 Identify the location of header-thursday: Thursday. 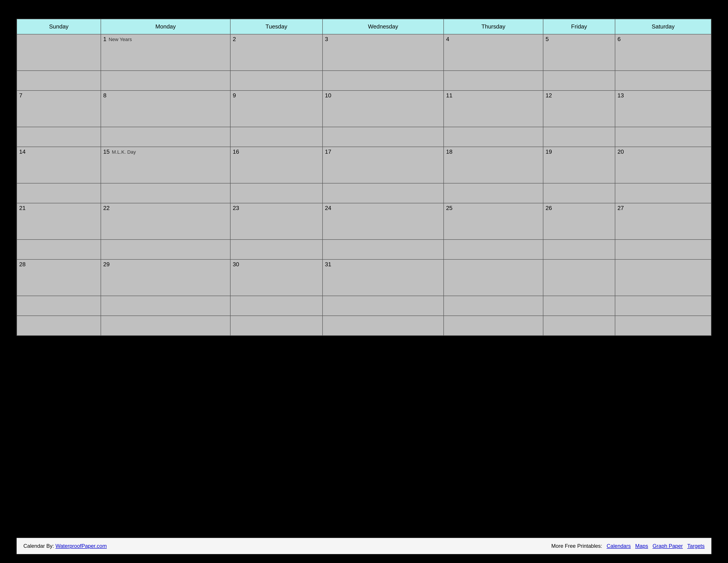
(493, 27).